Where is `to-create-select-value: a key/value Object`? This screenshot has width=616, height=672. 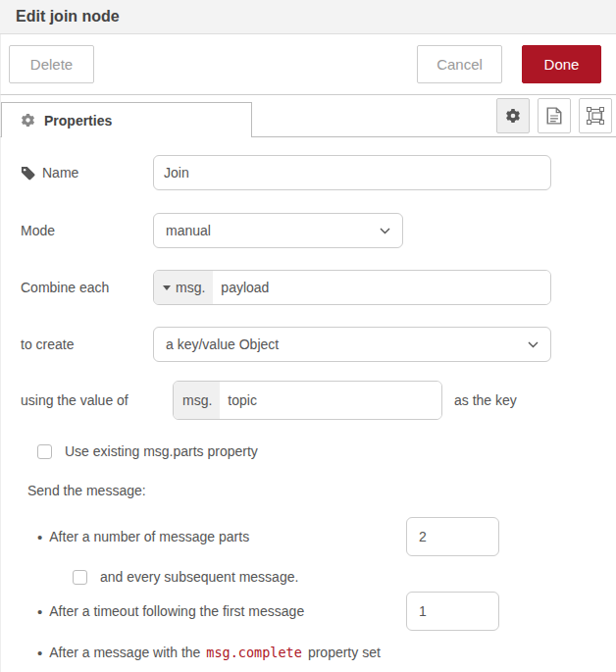
to-create-select-value: a key/value Object is located at coordinates (347, 344).